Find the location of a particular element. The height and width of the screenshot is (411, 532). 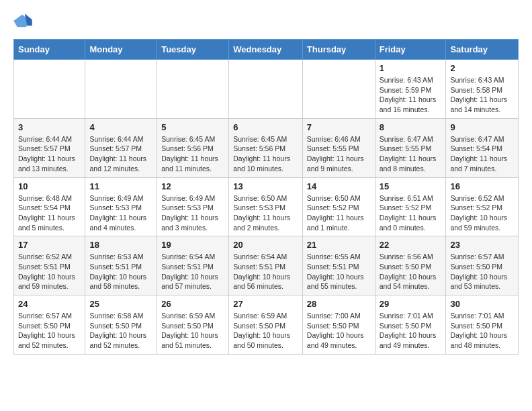

day-number: 20 is located at coordinates (266, 244).